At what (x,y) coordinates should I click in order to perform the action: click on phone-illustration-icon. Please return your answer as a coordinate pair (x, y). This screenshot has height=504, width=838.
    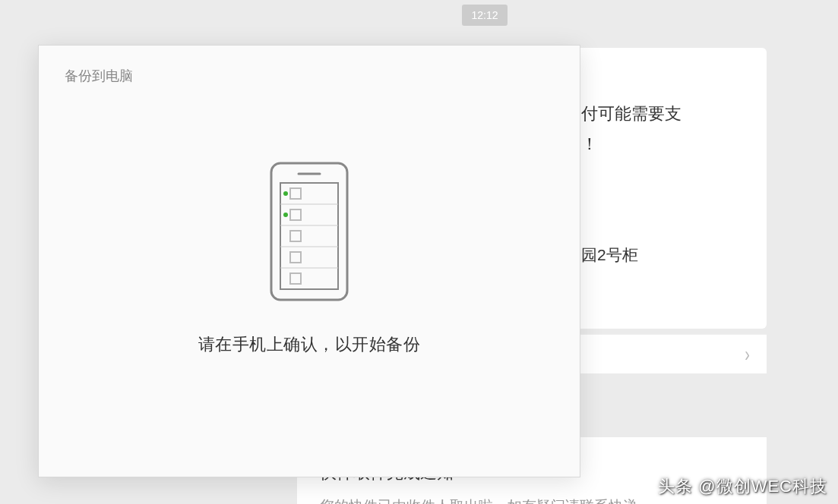
    Looking at the image, I should click on (309, 233).